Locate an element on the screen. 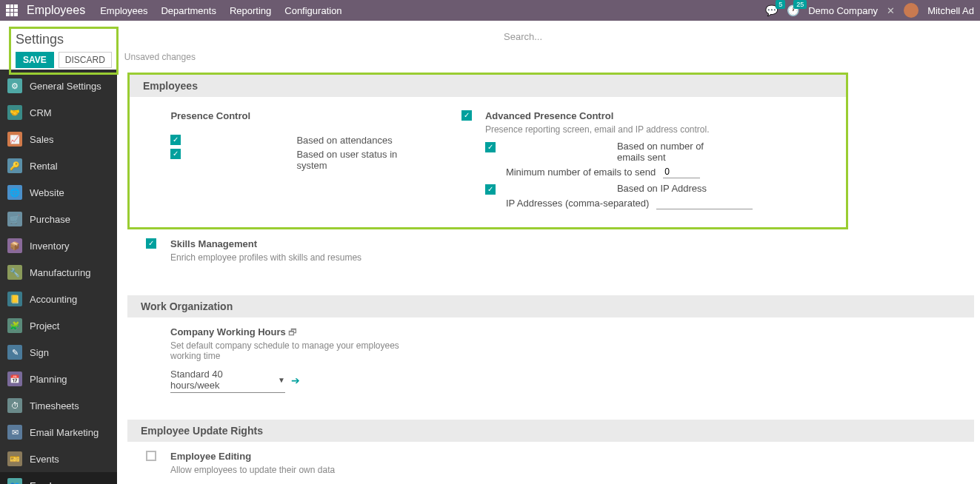 This screenshot has height=484, width=980. activities-icon: 🕐25 is located at coordinates (793, 10).